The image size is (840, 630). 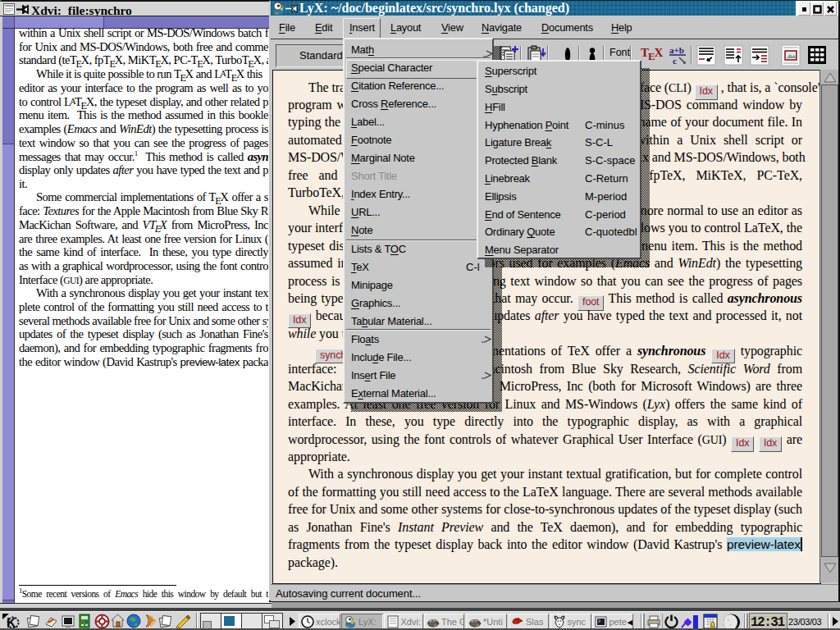 What do you see at coordinates (674, 61) in the screenshot?
I see `svg-text: c` at bounding box center [674, 61].